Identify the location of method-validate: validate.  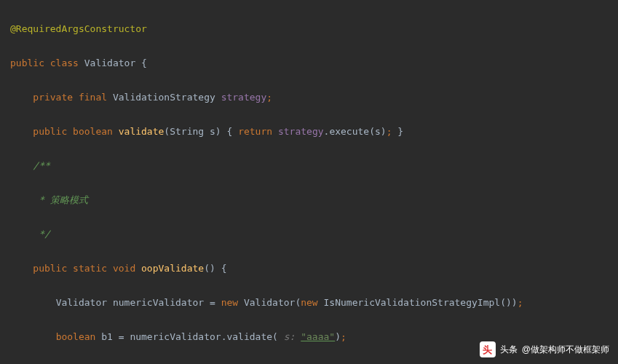
(141, 131).